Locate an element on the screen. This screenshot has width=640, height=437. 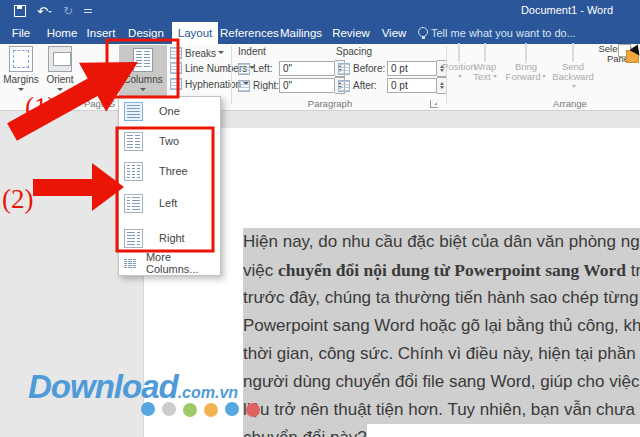
orientation-button: Orient is located at coordinates (60, 70).